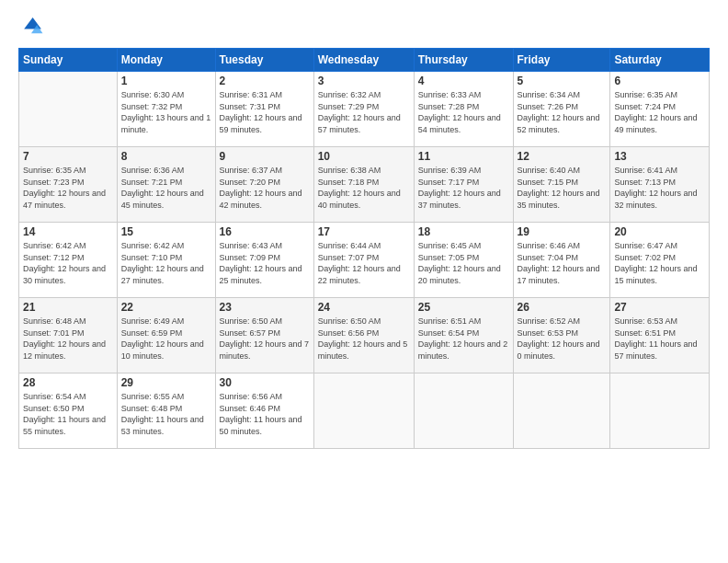 The width and height of the screenshot is (728, 563). I want to click on day-number: 10, so click(364, 156).